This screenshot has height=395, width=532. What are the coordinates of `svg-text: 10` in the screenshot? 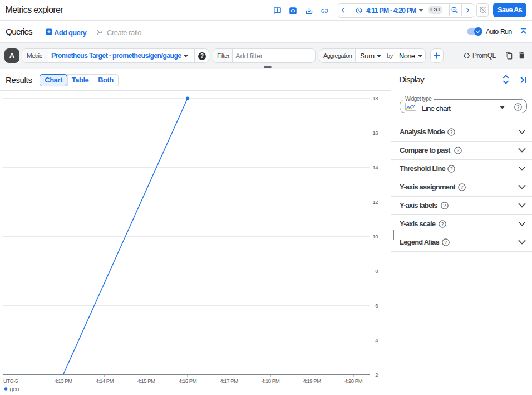 It's located at (375, 236).